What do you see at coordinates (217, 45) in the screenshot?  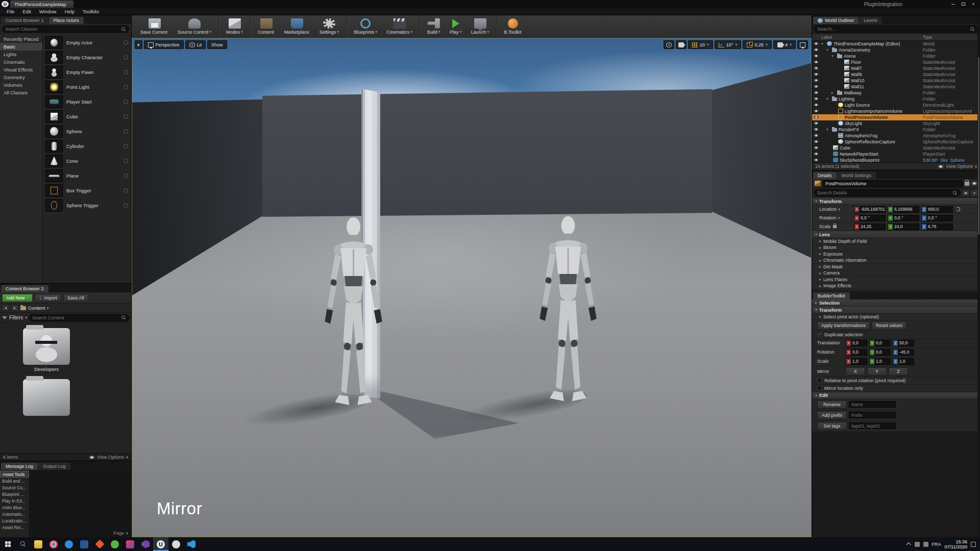 I see `show-flags-button: Show` at bounding box center [217, 45].